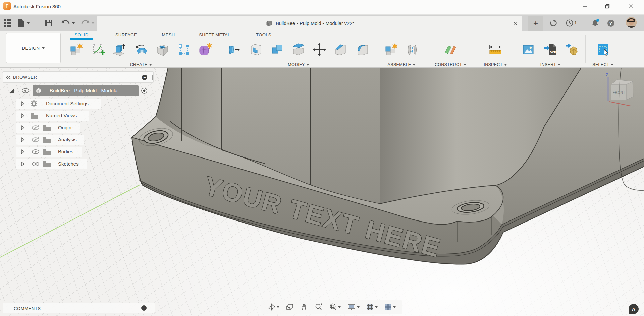 The height and width of the screenshot is (316, 644). What do you see at coordinates (141, 65) in the screenshot?
I see `group-label-create: CREATE` at bounding box center [141, 65].